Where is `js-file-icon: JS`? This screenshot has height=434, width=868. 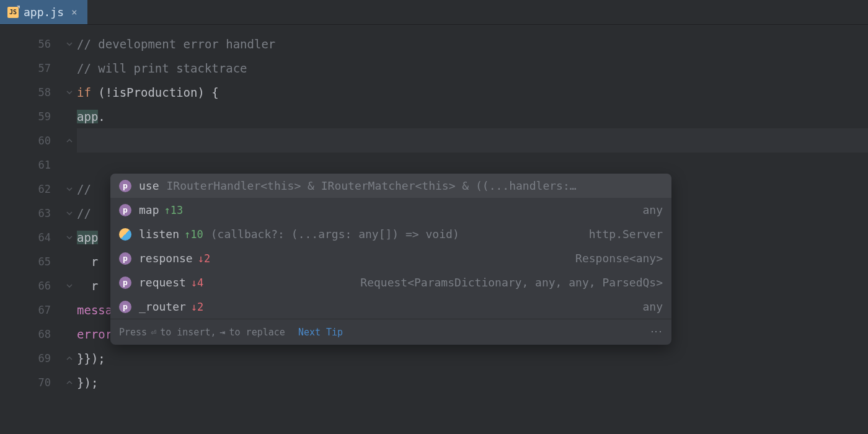
js-file-icon: JS is located at coordinates (13, 12).